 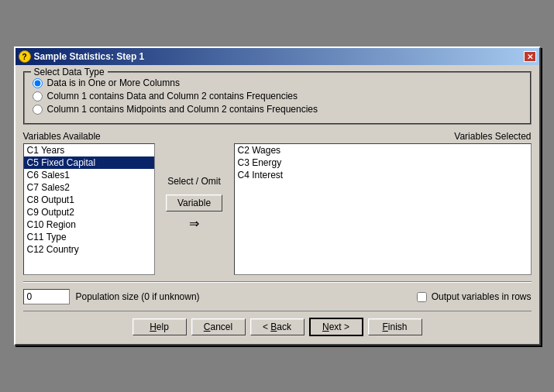 What do you see at coordinates (160, 327) in the screenshot?
I see `help-button: Help` at bounding box center [160, 327].